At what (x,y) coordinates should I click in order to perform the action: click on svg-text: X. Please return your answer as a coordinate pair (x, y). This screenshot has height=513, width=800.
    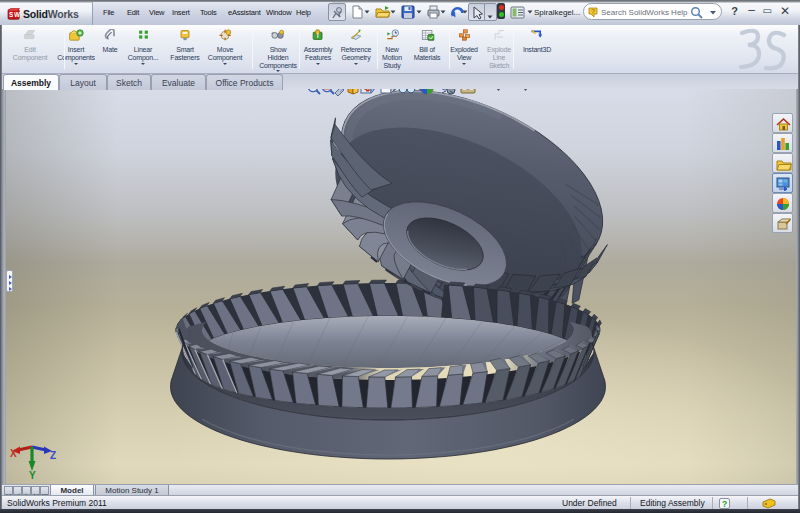
    Looking at the image, I should click on (14, 454).